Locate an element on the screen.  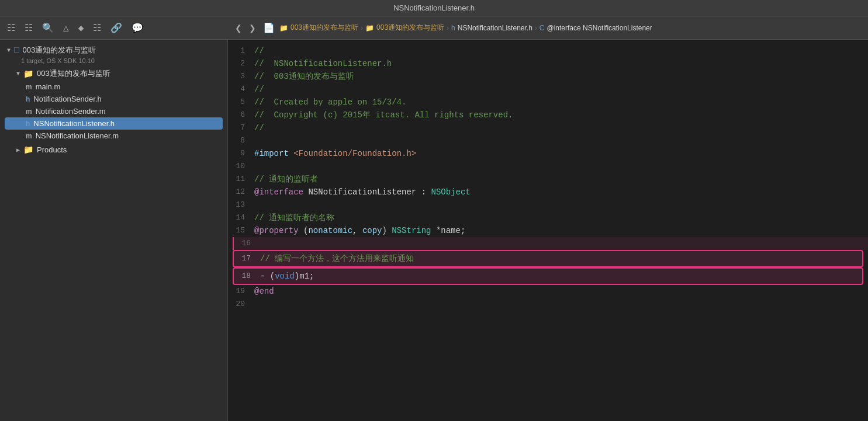
folder-name: 003通知的发布与监听 is located at coordinates (74, 74).